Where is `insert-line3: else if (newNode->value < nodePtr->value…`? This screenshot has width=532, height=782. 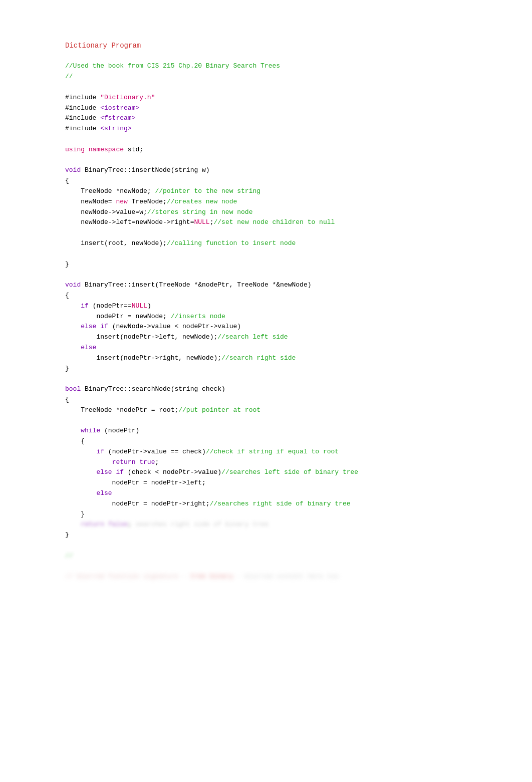
insert-line3: else if (newNode->value < nodePtr->value… is located at coordinates (284, 327).